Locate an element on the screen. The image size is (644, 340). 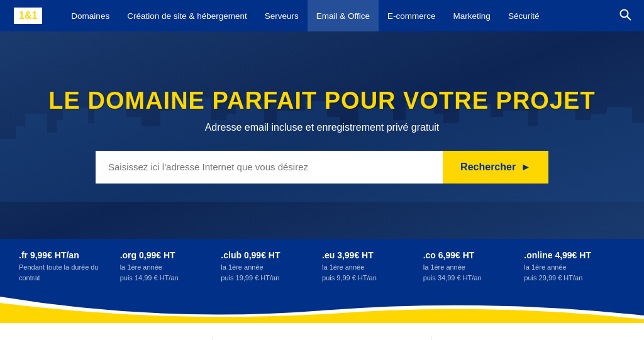
ext-online: .online is located at coordinates (538, 255).